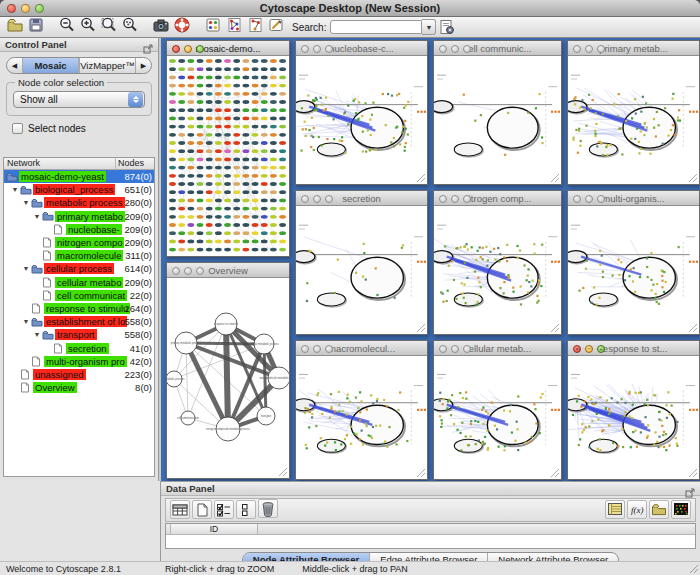  I want to click on tree-row-response-to-stimulu: response to stimulu264(0), so click(79, 308).